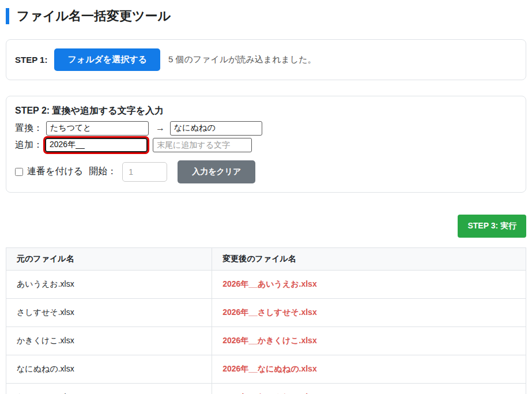 The height and width of the screenshot is (394, 532). What do you see at coordinates (492, 226) in the screenshot?
I see `execute-button: STEP 3: 実行` at bounding box center [492, 226].